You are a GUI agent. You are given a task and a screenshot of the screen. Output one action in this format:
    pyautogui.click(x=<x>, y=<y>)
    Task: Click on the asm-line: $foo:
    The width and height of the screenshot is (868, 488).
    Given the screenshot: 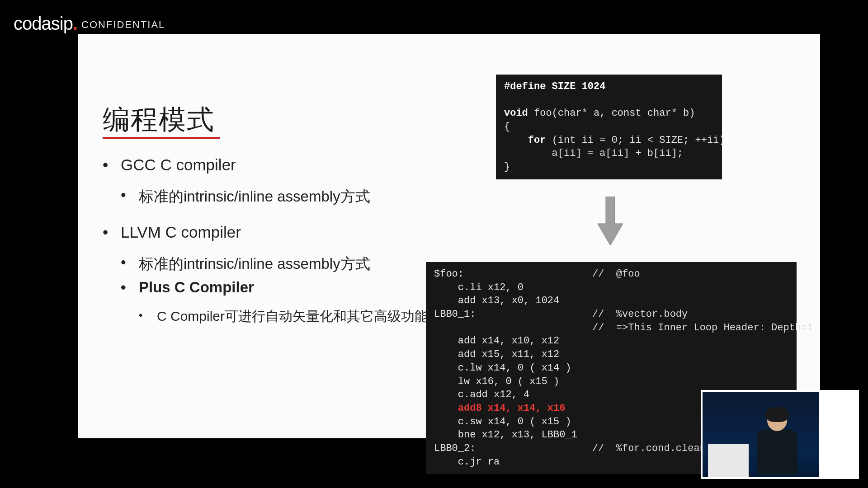 What is the action you would take?
    pyautogui.click(x=449, y=274)
    